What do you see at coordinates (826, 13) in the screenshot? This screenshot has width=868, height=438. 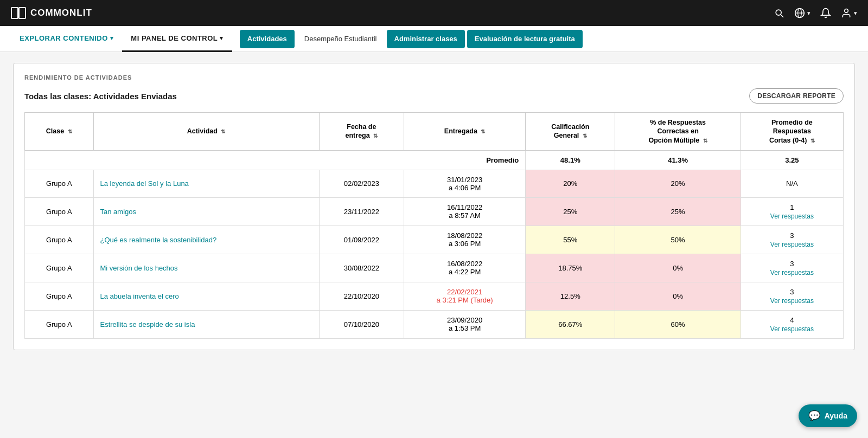 I see `bell-icon` at bounding box center [826, 13].